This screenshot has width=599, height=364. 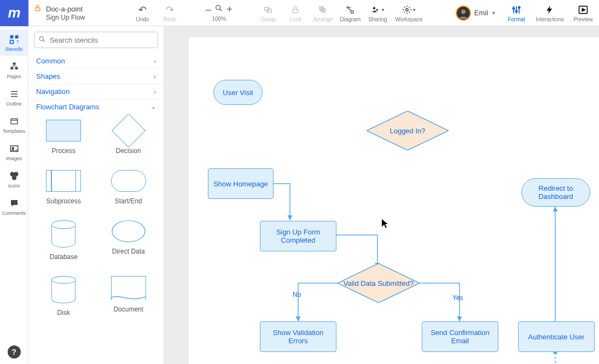 What do you see at coordinates (14, 179) in the screenshot?
I see `rail-icons: Icons` at bounding box center [14, 179].